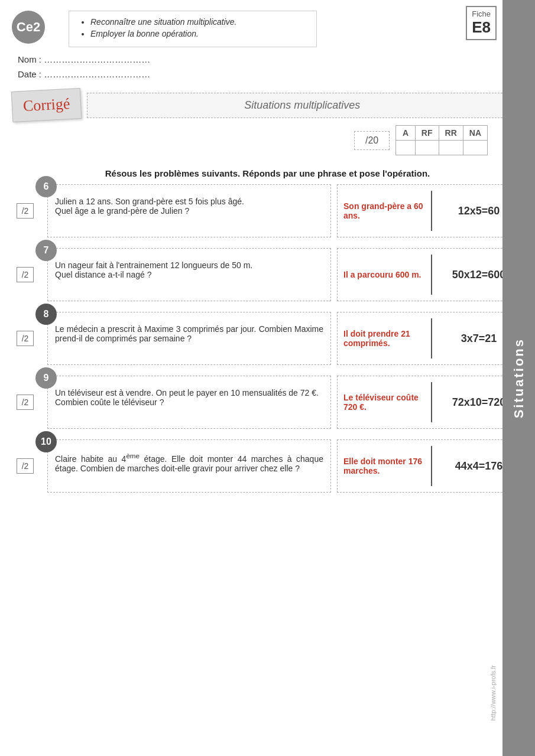 This screenshot has height=756, width=535. Describe the element at coordinates (47, 105) in the screenshot. I see `corrige-tag: Corrigé` at that location.